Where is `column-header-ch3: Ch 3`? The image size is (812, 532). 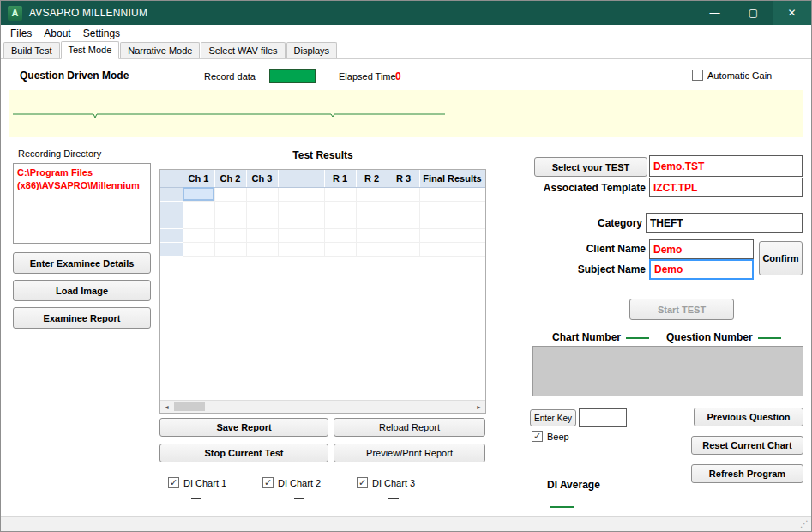
column-header-ch3: Ch 3 is located at coordinates (262, 178).